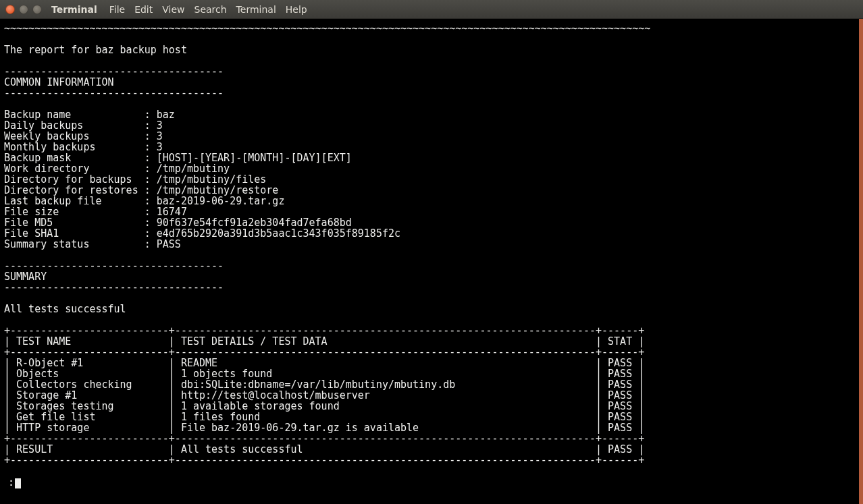 This screenshot has width=863, height=504. I want to click on close-icon, so click(10, 9).